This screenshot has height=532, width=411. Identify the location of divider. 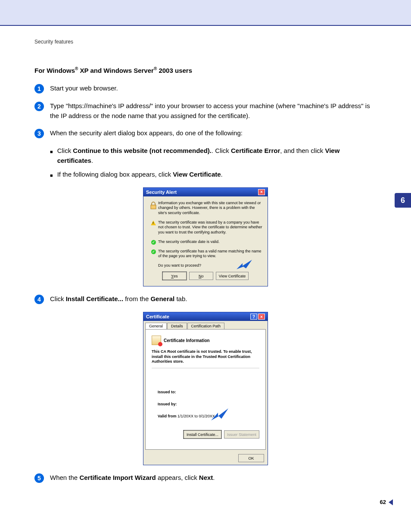
(206, 368).